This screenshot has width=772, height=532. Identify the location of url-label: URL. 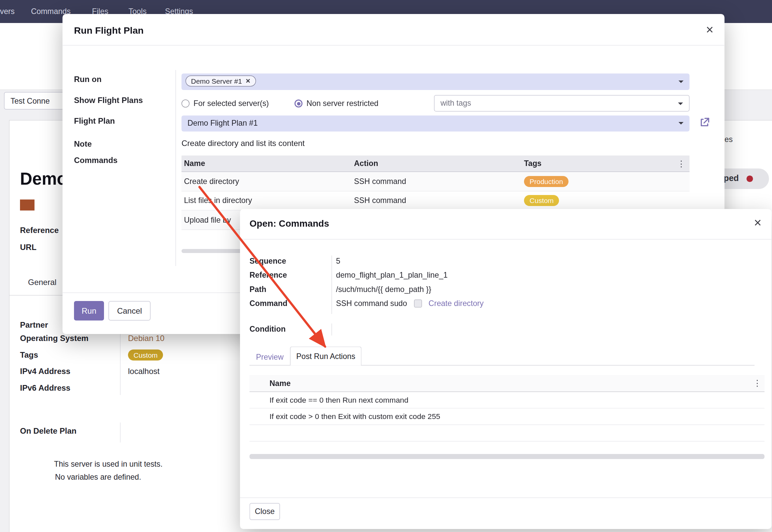
(28, 247).